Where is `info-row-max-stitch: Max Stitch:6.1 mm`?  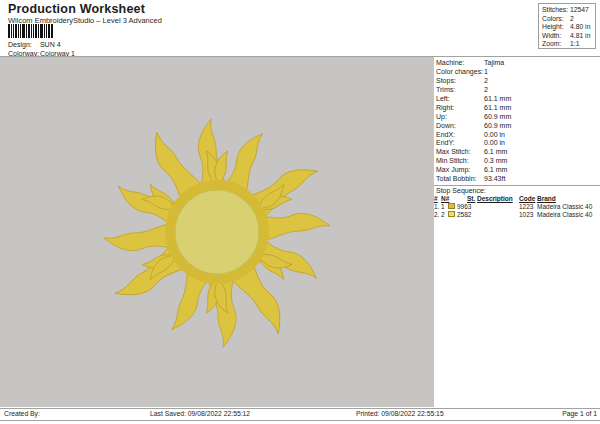
info-row-max-stitch: Max Stitch:6.1 mm is located at coordinates (517, 152).